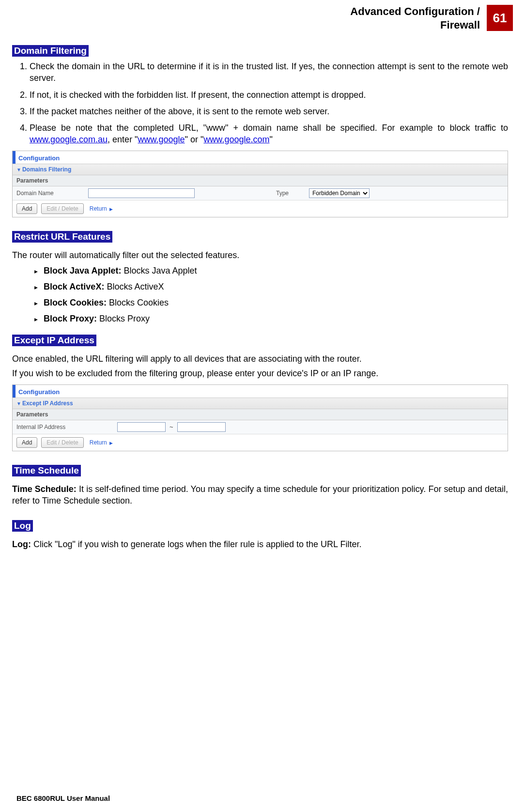  What do you see at coordinates (260, 486) in the screenshot?
I see `section-time-schedule: Time Schedule Time Schedule: It is self-…` at bounding box center [260, 486].